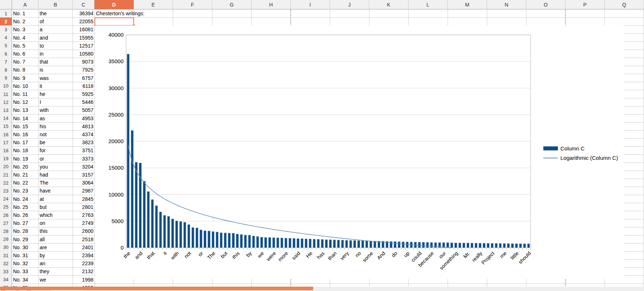 The image size is (644, 291). Describe the element at coordinates (84, 54) in the screenshot. I see `cell-C6: 10580` at that location.